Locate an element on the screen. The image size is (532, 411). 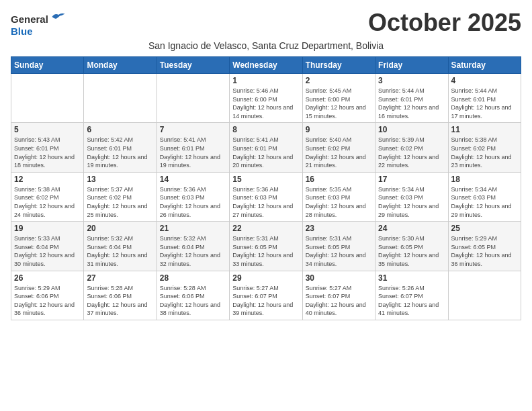
day-number: 25 is located at coordinates (485, 228).